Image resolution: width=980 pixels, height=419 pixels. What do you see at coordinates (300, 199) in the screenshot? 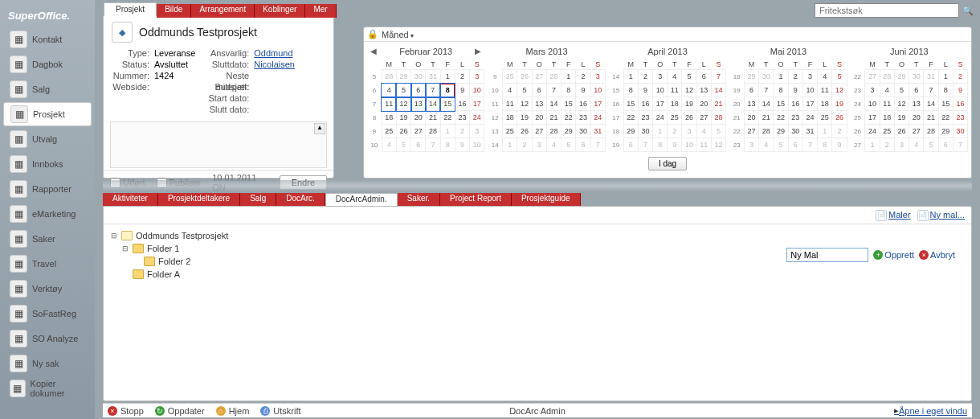
I see `bottom-tab-docarc-: DocArc.` at bounding box center [300, 199].